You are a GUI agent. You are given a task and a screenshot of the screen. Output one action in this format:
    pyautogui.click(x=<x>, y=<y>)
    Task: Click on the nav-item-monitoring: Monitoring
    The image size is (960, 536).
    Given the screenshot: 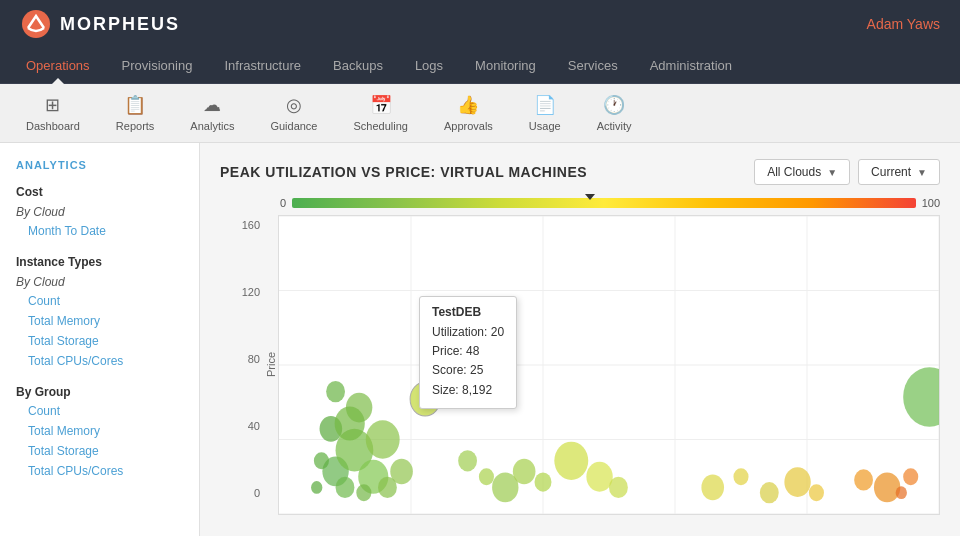 What is the action you would take?
    pyautogui.click(x=506, y=66)
    